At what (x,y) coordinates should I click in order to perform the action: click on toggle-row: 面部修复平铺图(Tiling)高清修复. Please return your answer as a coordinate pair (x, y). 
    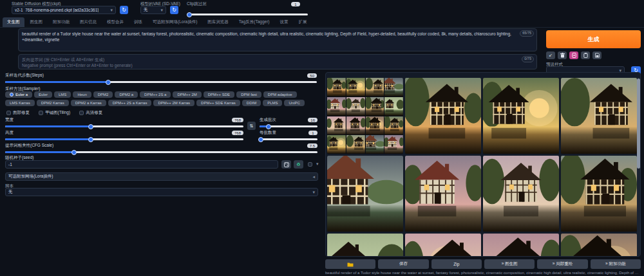
    Looking at the image, I should click on (54, 113).